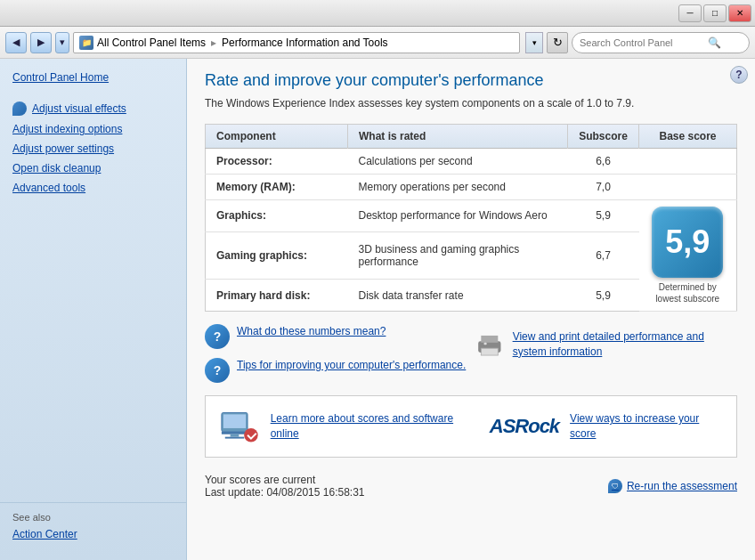 This screenshot has width=755, height=560. Describe the element at coordinates (93, 77) in the screenshot. I see `sidebar-item-home: Control Panel Home` at that location.